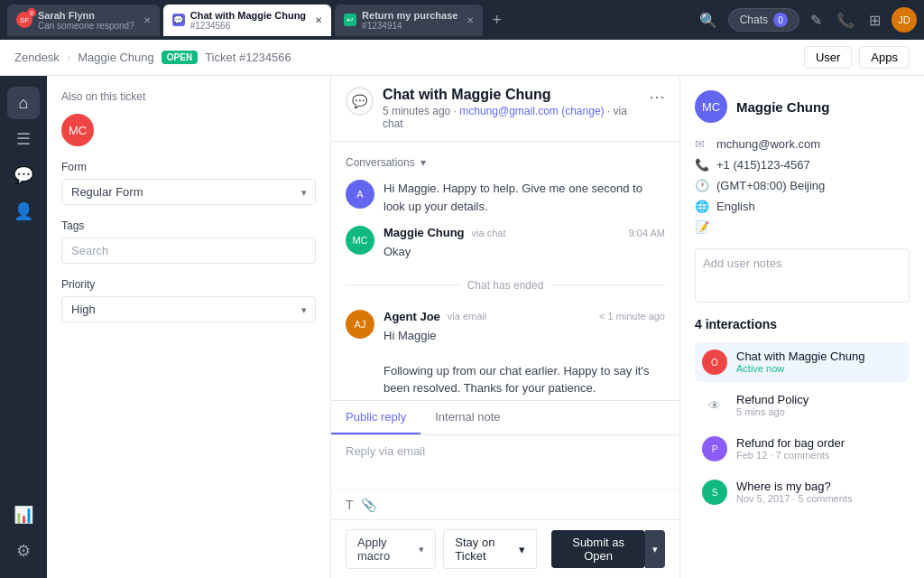 The height and width of the screenshot is (578, 924). Describe the element at coordinates (802, 449) in the screenshot. I see `interaction-bag-order: P Refund for bag order Feb 12 · 7 commen…` at that location.